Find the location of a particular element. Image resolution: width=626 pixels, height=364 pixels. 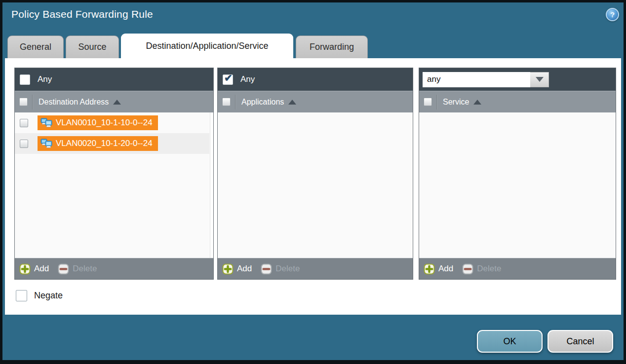

applications-any-checkbox: ✔ is located at coordinates (228, 80).